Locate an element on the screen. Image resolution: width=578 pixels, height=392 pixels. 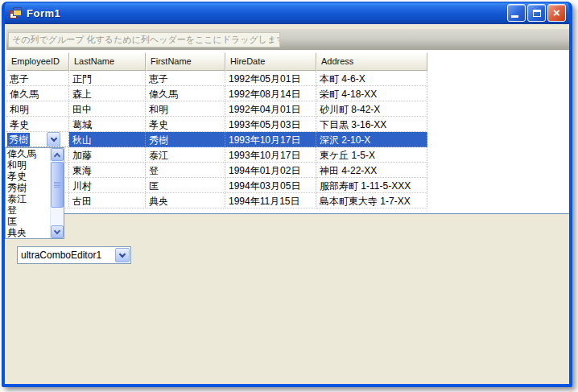
scroll-down-button is located at coordinates (57, 232).